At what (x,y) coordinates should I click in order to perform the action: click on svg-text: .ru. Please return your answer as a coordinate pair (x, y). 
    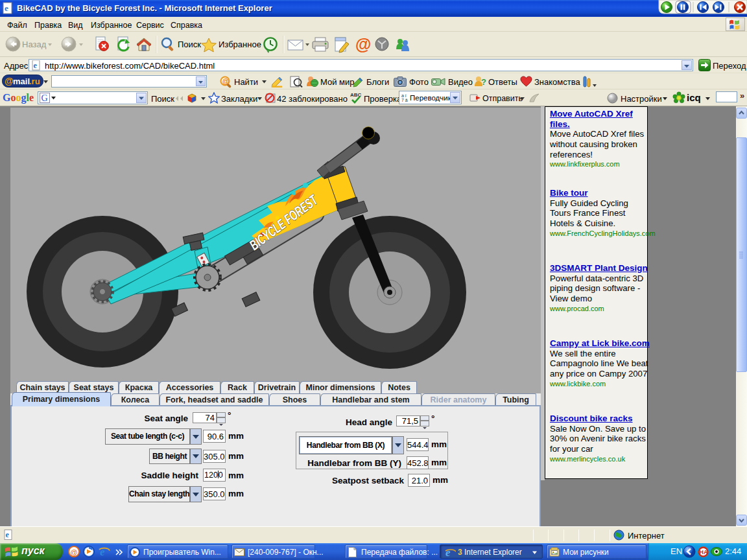
    Looking at the image, I should click on (35, 82).